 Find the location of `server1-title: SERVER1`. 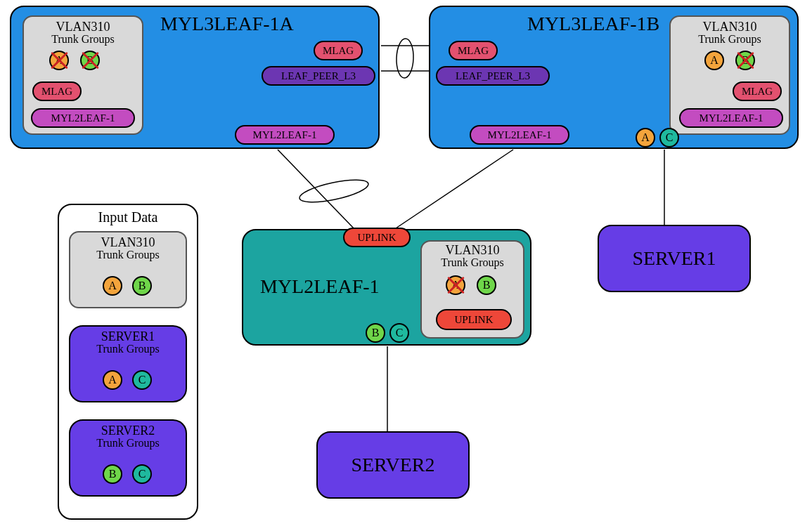

server1-title: SERVER1 is located at coordinates (674, 258).